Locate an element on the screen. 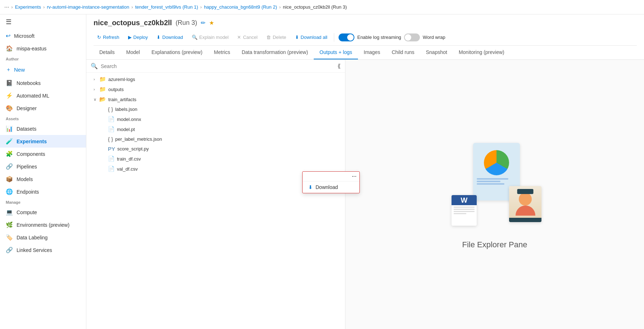  components-label: Components is located at coordinates (31, 154).